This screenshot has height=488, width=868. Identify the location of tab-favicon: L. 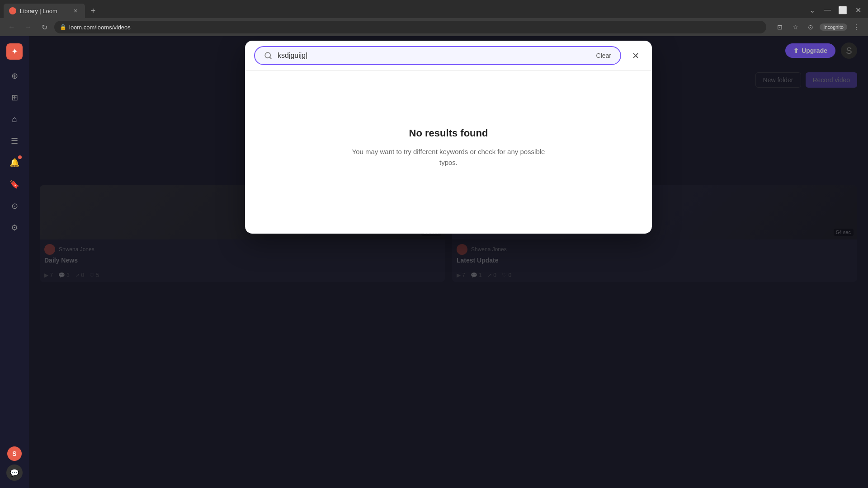
(13, 11).